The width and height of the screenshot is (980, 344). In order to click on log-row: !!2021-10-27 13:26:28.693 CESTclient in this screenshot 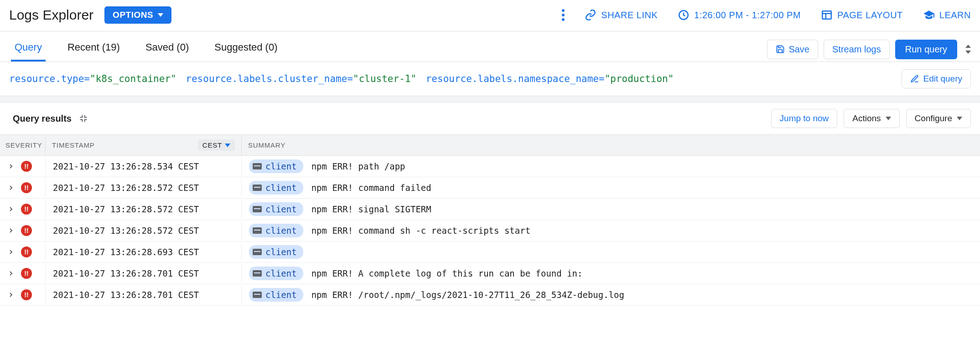, I will do `click(490, 252)`.